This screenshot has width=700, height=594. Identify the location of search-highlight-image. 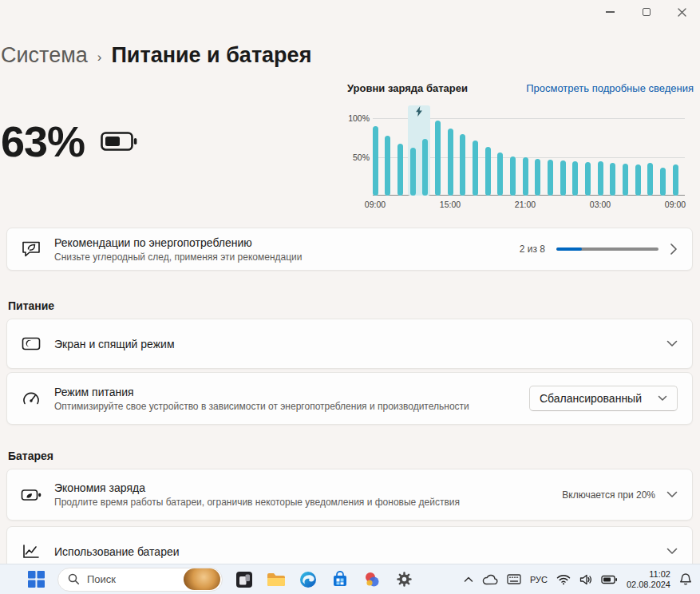
(202, 580).